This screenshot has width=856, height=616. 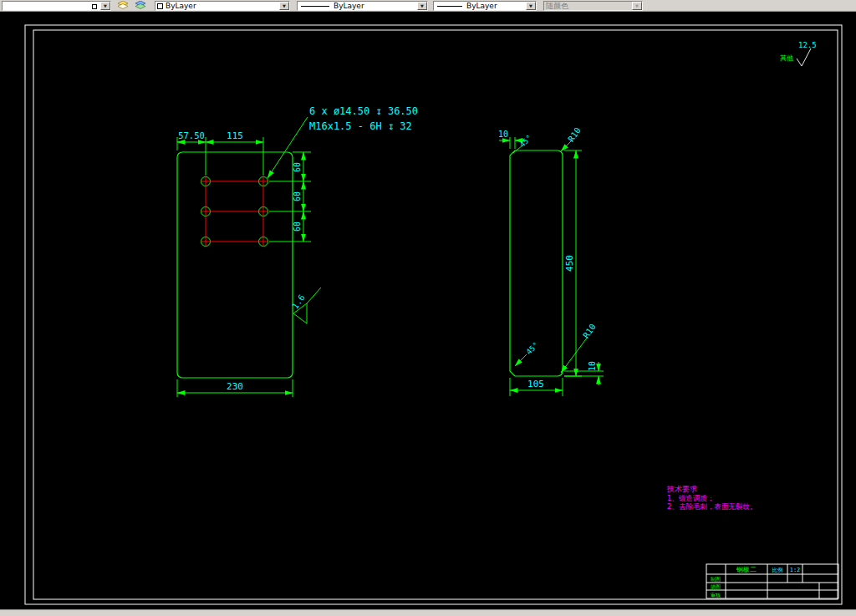 What do you see at coordinates (574, 354) in the screenshot?
I see `r10-bottom-leader` at bounding box center [574, 354].